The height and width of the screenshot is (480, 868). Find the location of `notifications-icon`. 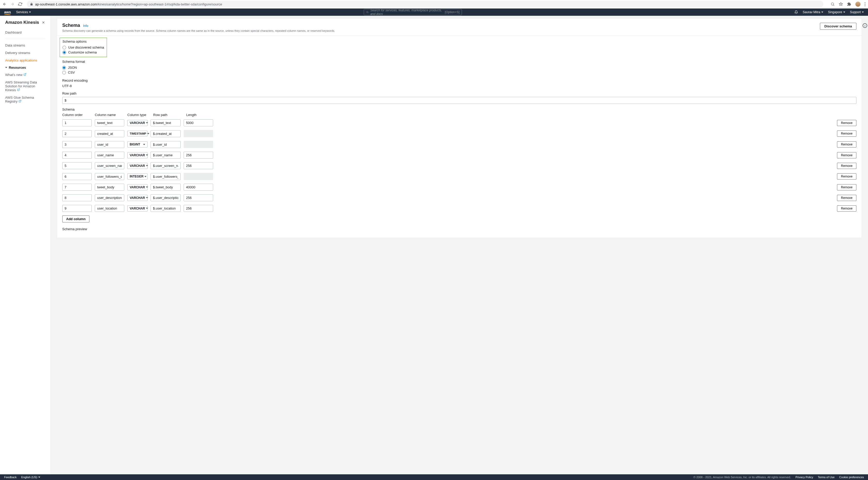

notifications-icon is located at coordinates (796, 12).